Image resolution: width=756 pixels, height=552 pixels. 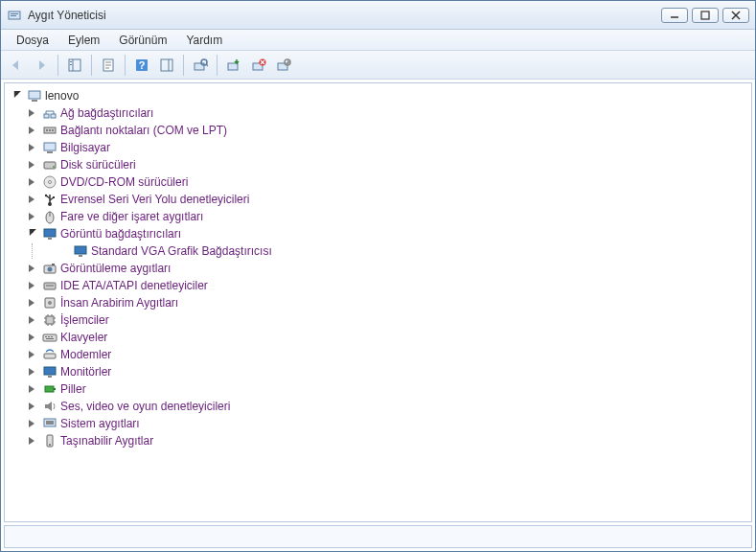 I want to click on tree-category: Klavyeler, so click(x=378, y=337).